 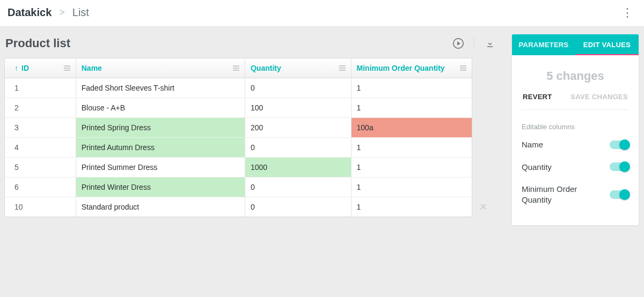 What do you see at coordinates (25, 68) in the screenshot?
I see `column-header-id-label: ID` at bounding box center [25, 68].